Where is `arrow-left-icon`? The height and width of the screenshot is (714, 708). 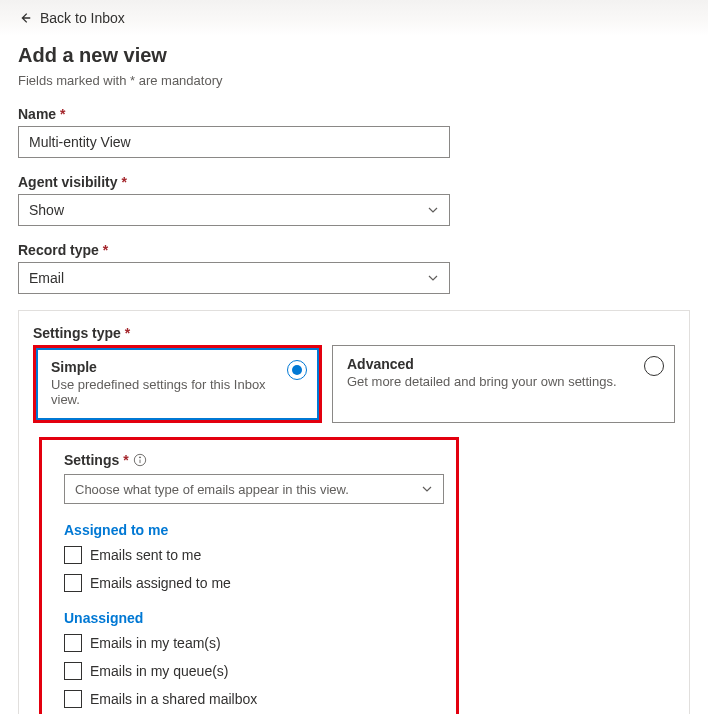 arrow-left-icon is located at coordinates (25, 18).